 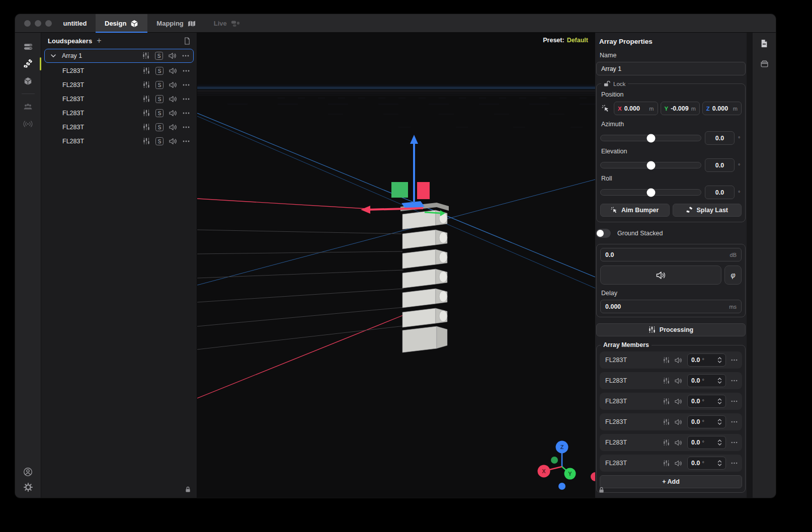 What do you see at coordinates (28, 107) in the screenshot?
I see `audience-icon` at bounding box center [28, 107].